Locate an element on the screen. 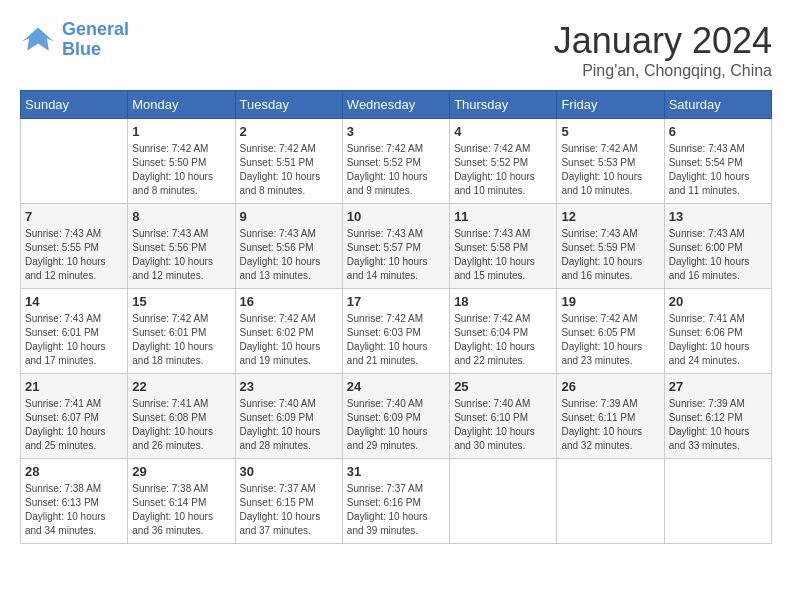 This screenshot has height=612, width=792. day-info: Sunrise: 7:43 AM Sunset: 5:57 PM Dayligh… is located at coordinates (396, 255).